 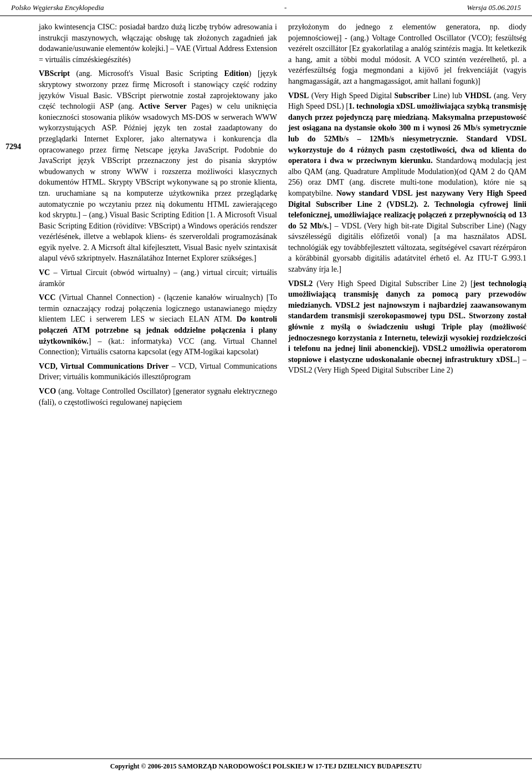 What do you see at coordinates (158, 325) in the screenshot?
I see `left-para-vcc: VCC (Virtual Channel Connection) - (łącz…` at bounding box center [158, 325].